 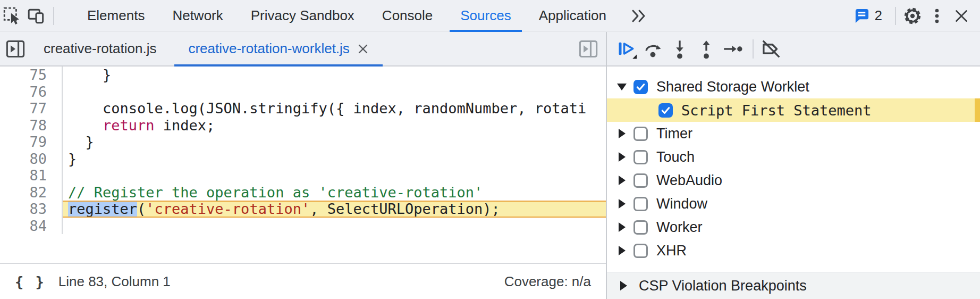 I want to click on panel-tab-privacy-sandbox: Privacy Sandbox, so click(x=303, y=16).